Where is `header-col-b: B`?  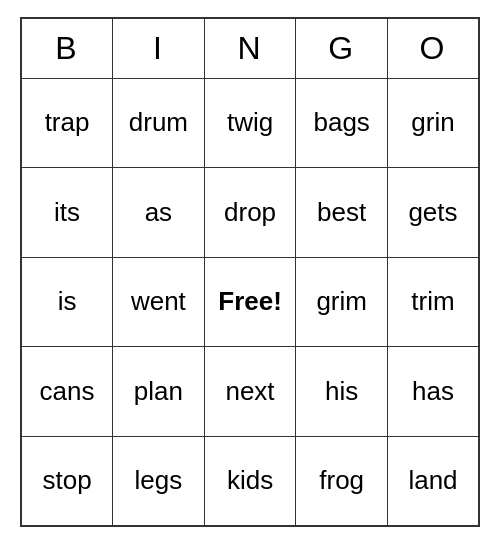
header-col-b: B is located at coordinates (67, 48).